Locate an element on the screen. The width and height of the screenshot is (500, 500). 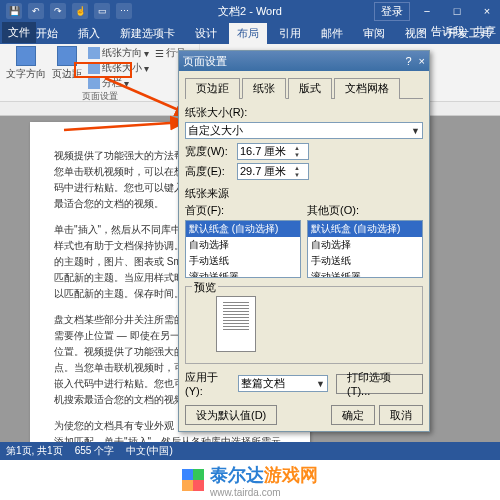
file-tab: 文件 is located at coordinates (19, 32).